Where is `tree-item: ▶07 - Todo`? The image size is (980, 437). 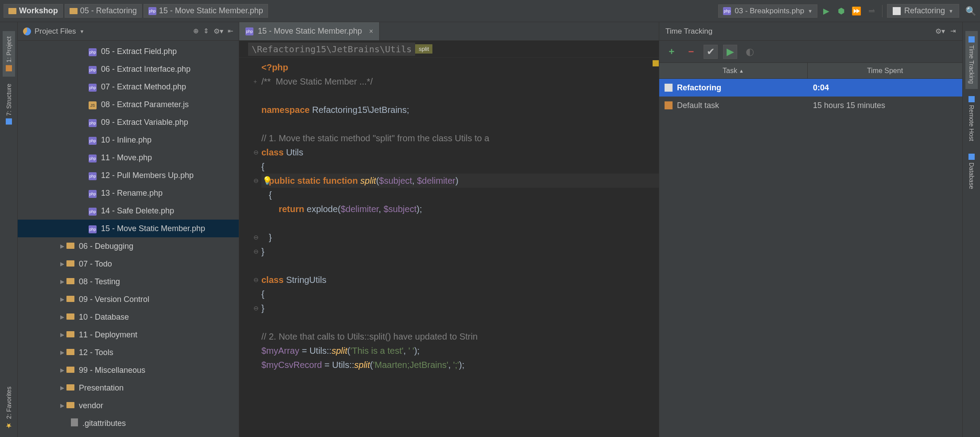
tree-item: ▶07 - Todo is located at coordinates (128, 264).